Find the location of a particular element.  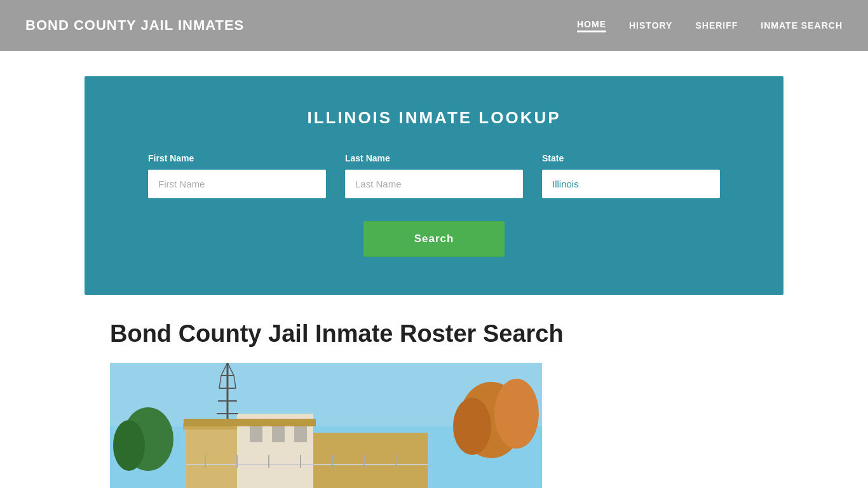

state-input is located at coordinates (631, 184).